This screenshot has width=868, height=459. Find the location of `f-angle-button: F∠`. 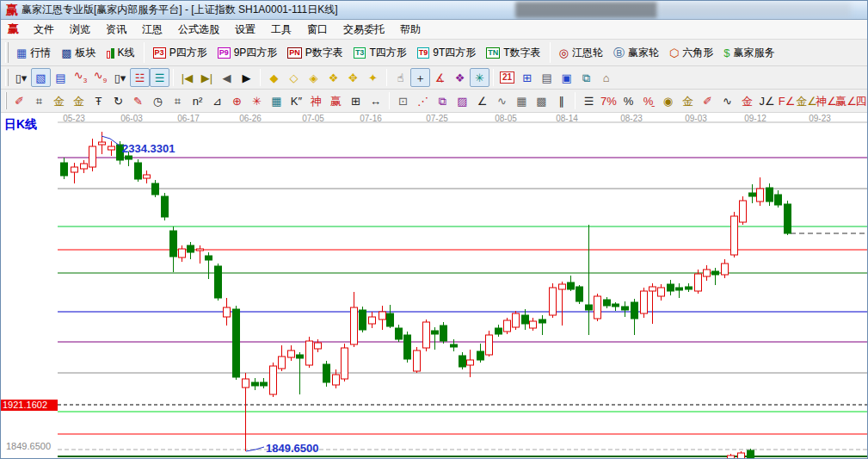

f-angle-button: F∠ is located at coordinates (786, 101).